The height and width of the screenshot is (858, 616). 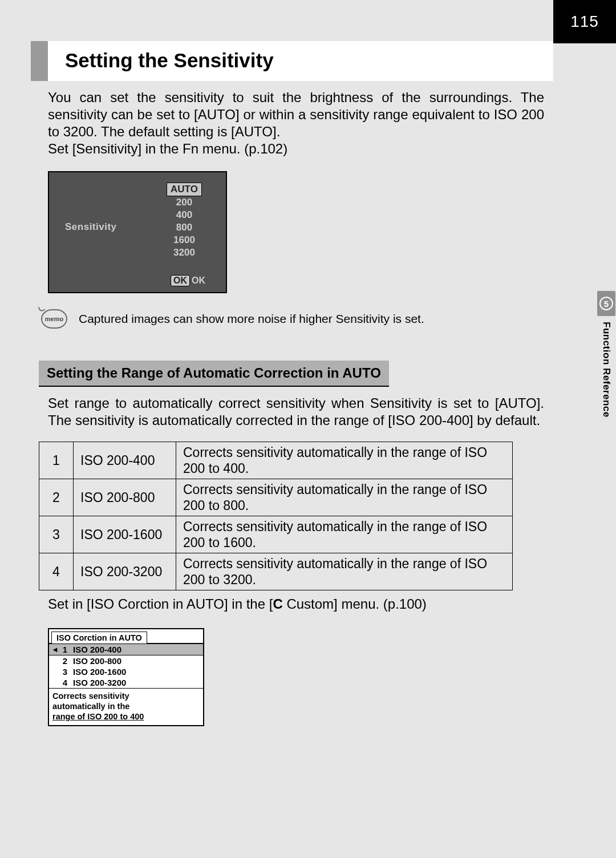 I want to click on sub-intro-paragraph: Set range to automatically correct sensi…, so click(x=292, y=408).